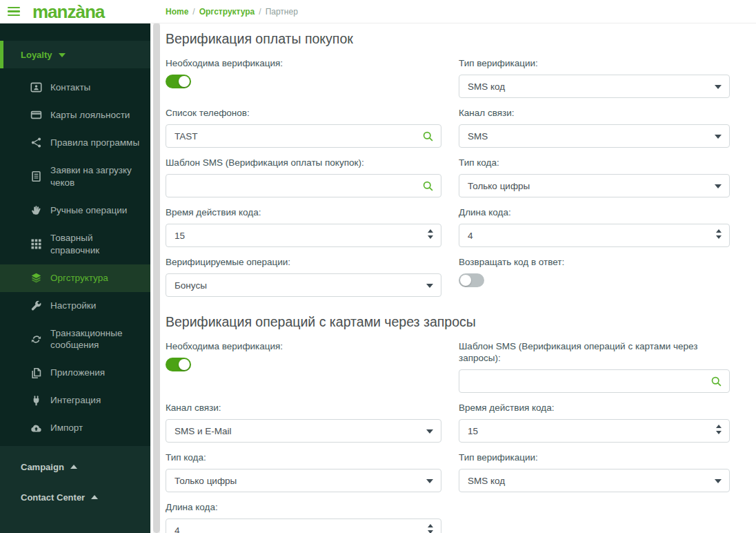 The image size is (756, 533). Describe the element at coordinates (304, 276) in the screenshot. I see `s1-verified-operations-field: Верифицируемые операции: Бонусы` at that location.